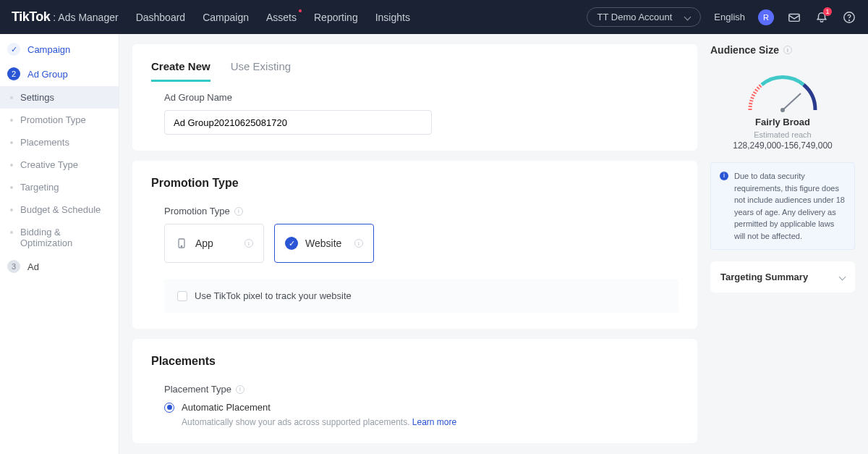 The image size is (868, 454). Describe the element at coordinates (59, 97) in the screenshot. I see `sidebar-item-settings: Settings` at that location.